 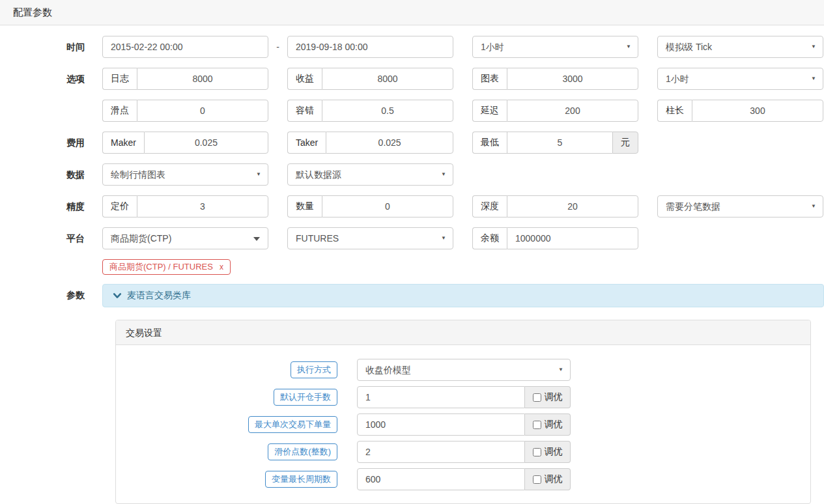 What do you see at coordinates (463, 296) in the screenshot?
I see `params-group-header: 麦语言交易类库` at bounding box center [463, 296].